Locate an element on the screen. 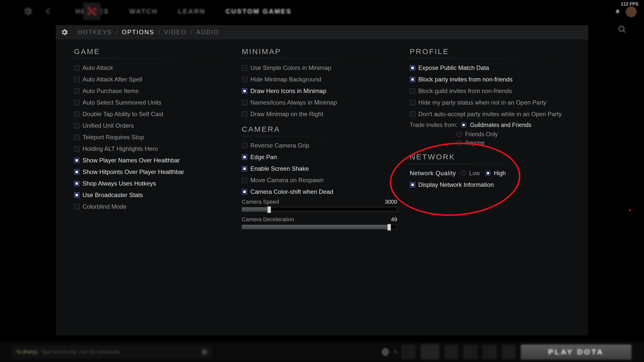 This screenshot has height=362, width=644. tab-hotkeys: HOTKEYS is located at coordinates (95, 32).